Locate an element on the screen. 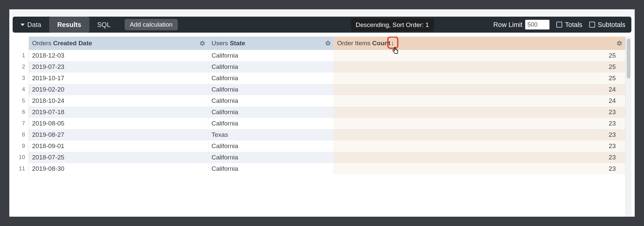  vertical-scrollbar is located at coordinates (628, 126).